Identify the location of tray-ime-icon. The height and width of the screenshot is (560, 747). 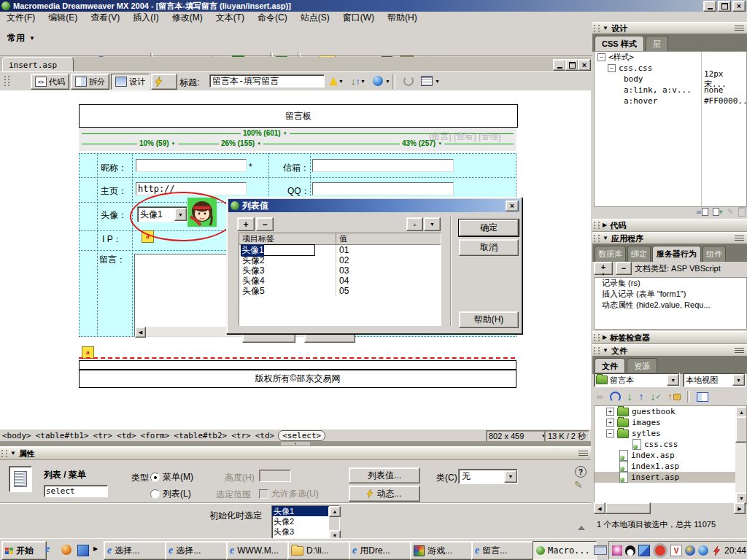
(690, 551).